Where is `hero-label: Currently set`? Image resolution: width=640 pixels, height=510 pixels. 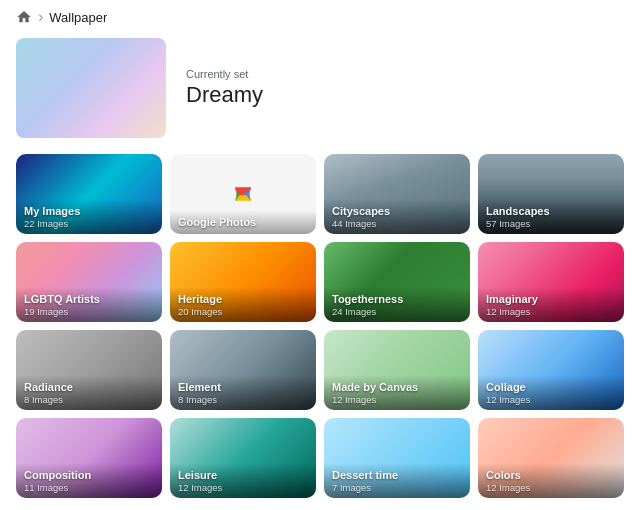 hero-label: Currently set is located at coordinates (224, 74).